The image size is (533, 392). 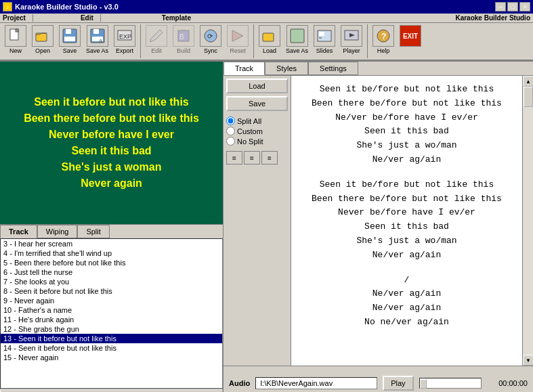 What do you see at coordinates (450, 383) in the screenshot?
I see `progress-bar` at bounding box center [450, 383].